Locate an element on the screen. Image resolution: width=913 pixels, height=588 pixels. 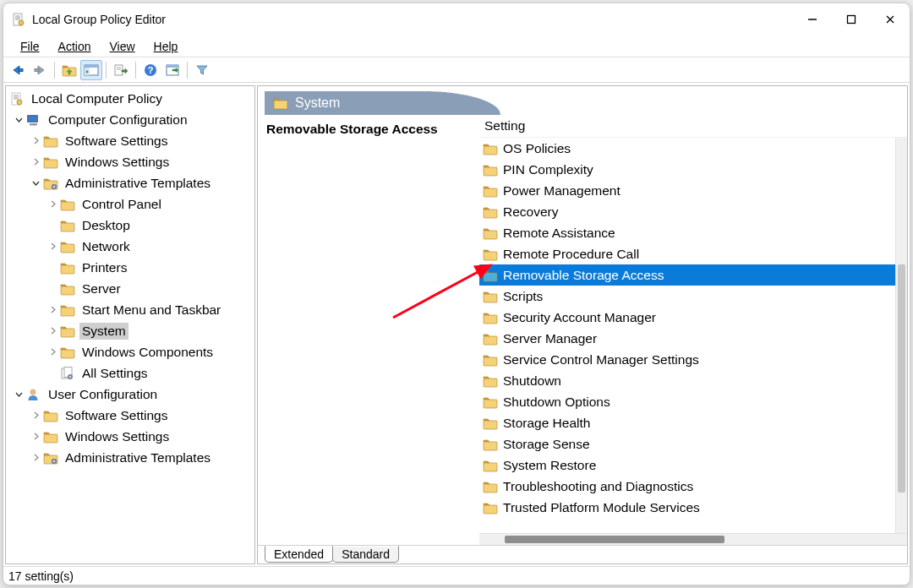
forward-button is located at coordinates (40, 70).